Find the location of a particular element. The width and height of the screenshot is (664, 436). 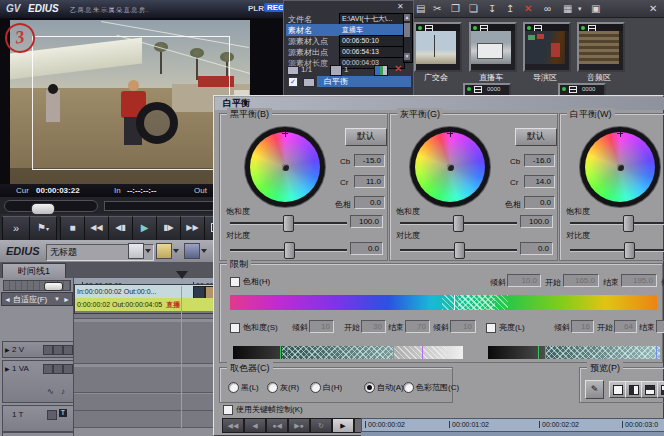

scroll-thumb is located at coordinates (407, 30).